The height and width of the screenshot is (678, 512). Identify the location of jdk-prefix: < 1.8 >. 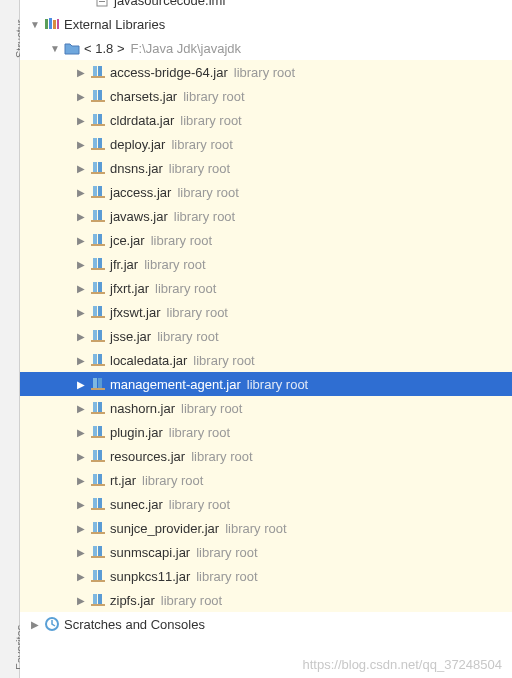
(104, 48).